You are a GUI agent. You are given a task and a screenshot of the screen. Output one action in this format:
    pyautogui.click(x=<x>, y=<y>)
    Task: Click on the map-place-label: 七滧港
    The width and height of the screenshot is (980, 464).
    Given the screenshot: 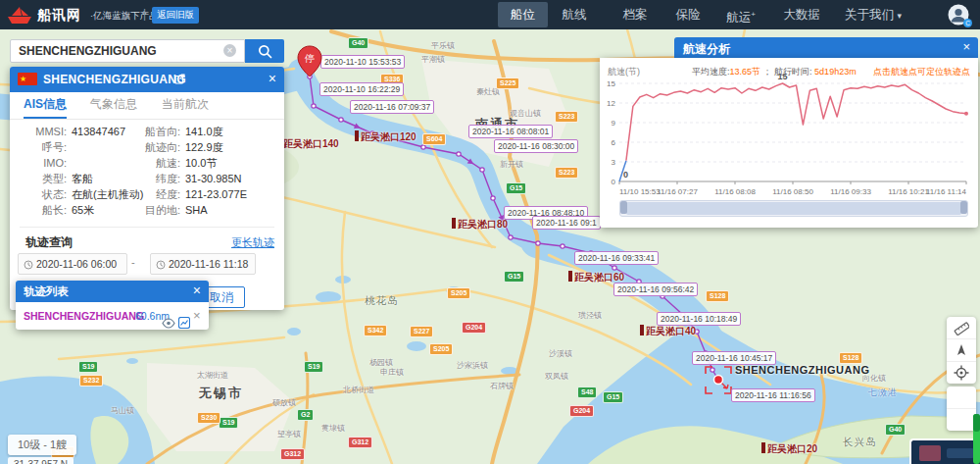 What is the action you would take?
    pyautogui.click(x=883, y=392)
    